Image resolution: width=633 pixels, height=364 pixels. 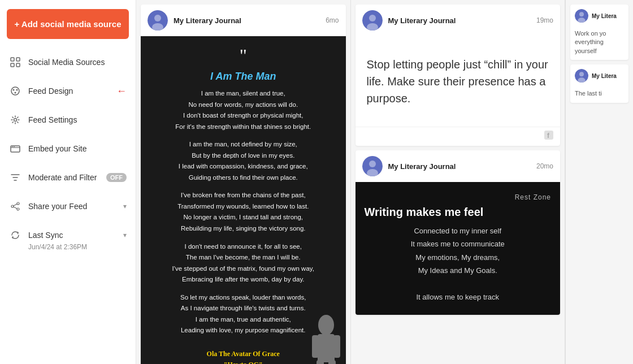 What do you see at coordinates (459, 20) in the screenshot?
I see `post-meta-quote: My Literary Journal` at bounding box center [459, 20].